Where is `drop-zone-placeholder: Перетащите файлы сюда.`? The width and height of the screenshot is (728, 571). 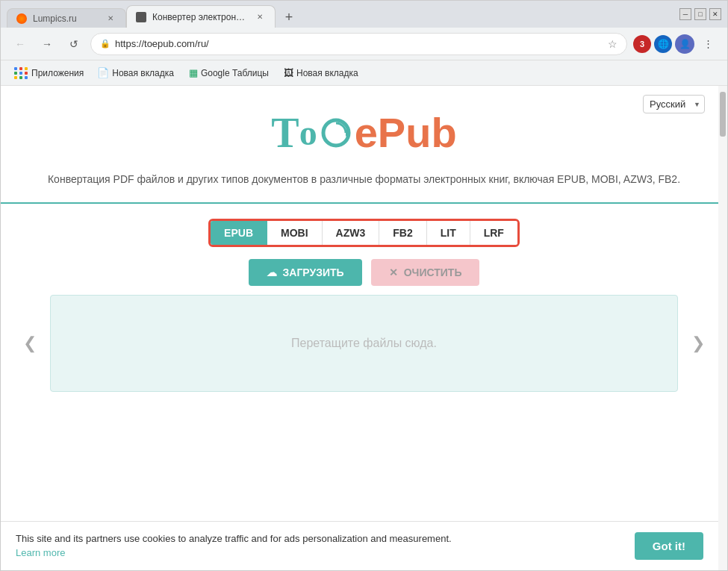
drop-zone-placeholder: Перетащите файлы сюда. is located at coordinates (364, 343).